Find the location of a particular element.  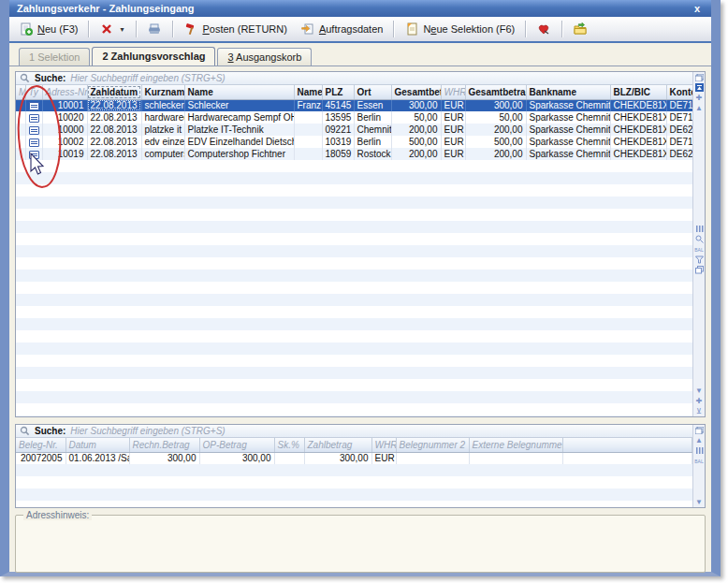

detail-grid-table: Beleg-Nr. Datum Rechn.Betrag OP-Betrag S… is located at coordinates (354, 451).